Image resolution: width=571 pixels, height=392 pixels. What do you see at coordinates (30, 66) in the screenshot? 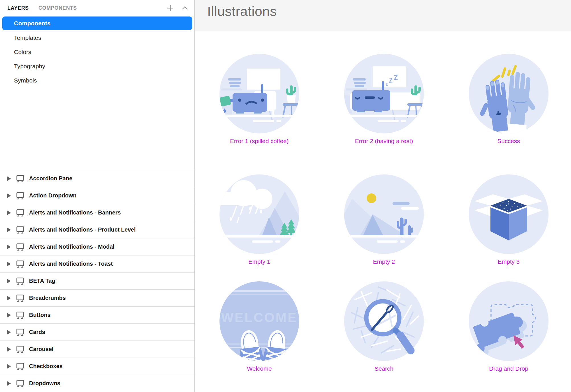
I see `page-label: Typography` at bounding box center [30, 66].